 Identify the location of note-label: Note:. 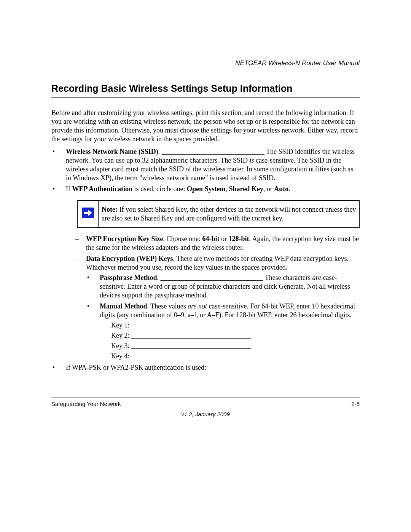
(110, 209).